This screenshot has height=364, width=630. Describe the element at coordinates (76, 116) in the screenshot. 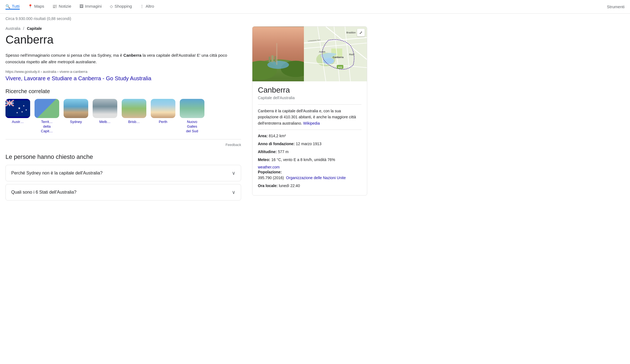

I see `related-item-sydney: Sydney` at that location.